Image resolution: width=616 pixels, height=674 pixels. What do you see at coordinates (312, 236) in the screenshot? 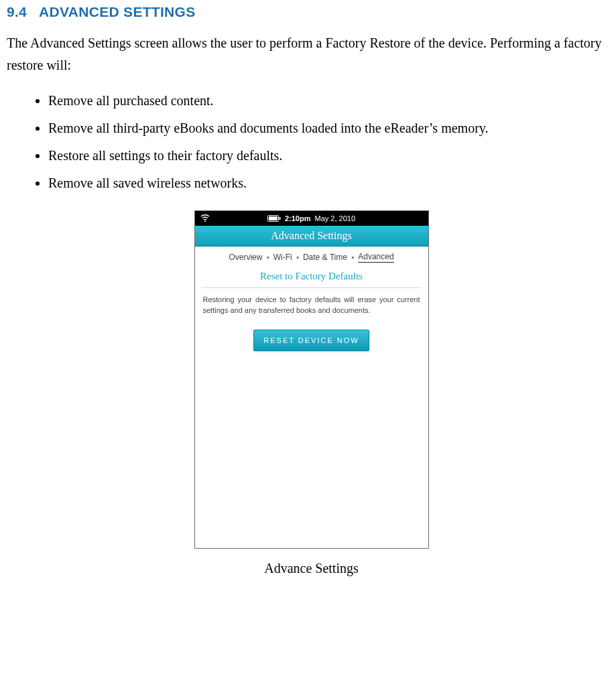
I see `title-bar: Advanced Settings` at bounding box center [312, 236].